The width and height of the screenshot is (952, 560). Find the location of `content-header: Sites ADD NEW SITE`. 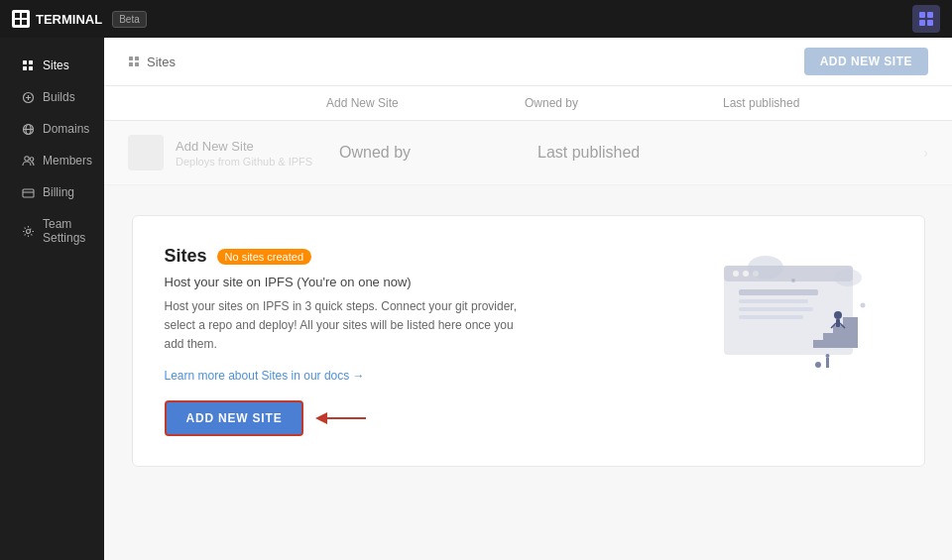

content-header: Sites ADD NEW SITE is located at coordinates (528, 61).